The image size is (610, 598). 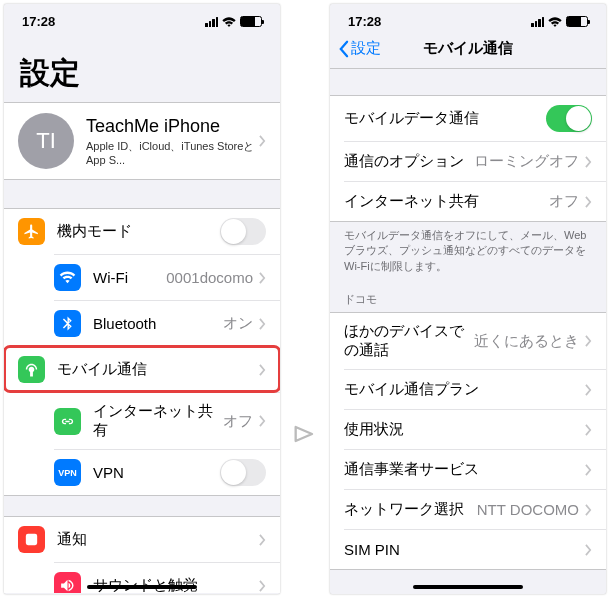 What do you see at coordinates (46, 141) in the screenshot?
I see `avatar: TI` at bounding box center [46, 141].